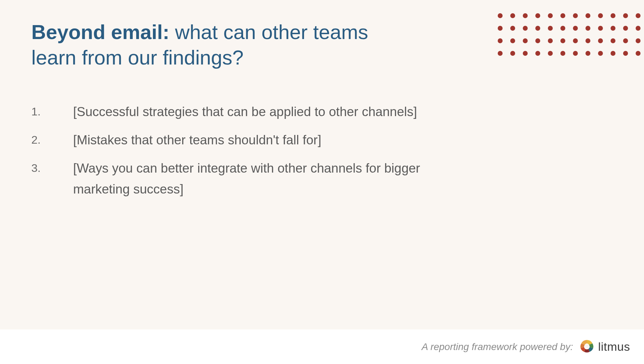 The image size is (644, 364). I want to click on footer: A reporting framework powered by: litmus, so click(322, 347).